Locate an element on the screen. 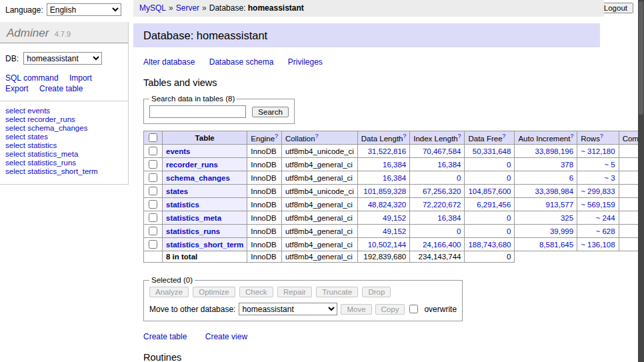 The image size is (644, 362). rows-count-link: ~ 569,159 is located at coordinates (597, 205).